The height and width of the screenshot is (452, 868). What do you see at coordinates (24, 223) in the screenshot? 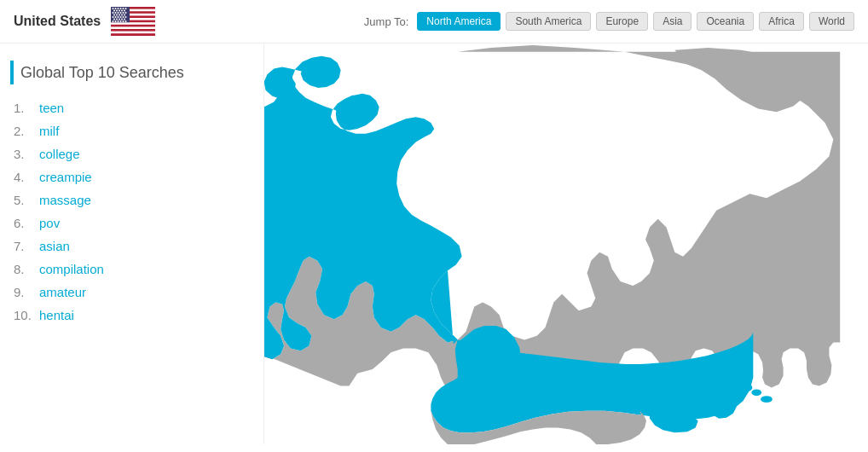
I see `rank-number: 6.` at bounding box center [24, 223].